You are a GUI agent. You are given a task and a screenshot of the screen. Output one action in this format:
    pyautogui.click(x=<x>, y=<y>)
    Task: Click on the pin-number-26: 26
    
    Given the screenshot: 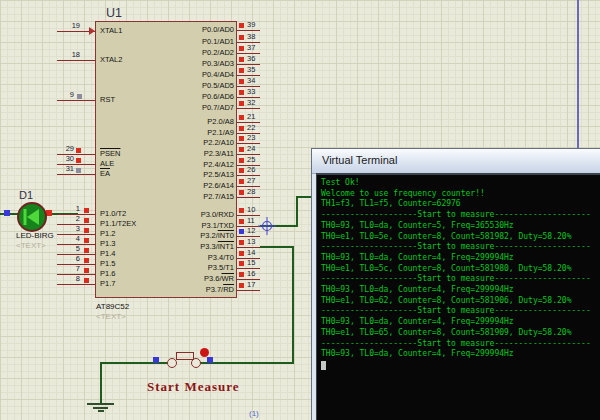 What is the action you would take?
    pyautogui.click(x=254, y=170)
    